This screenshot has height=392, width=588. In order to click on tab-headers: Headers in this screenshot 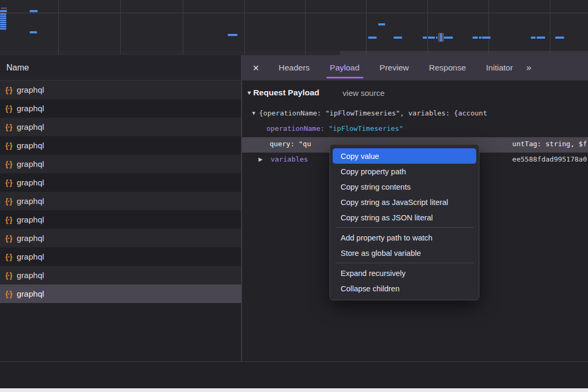, I will do `click(295, 68)`.